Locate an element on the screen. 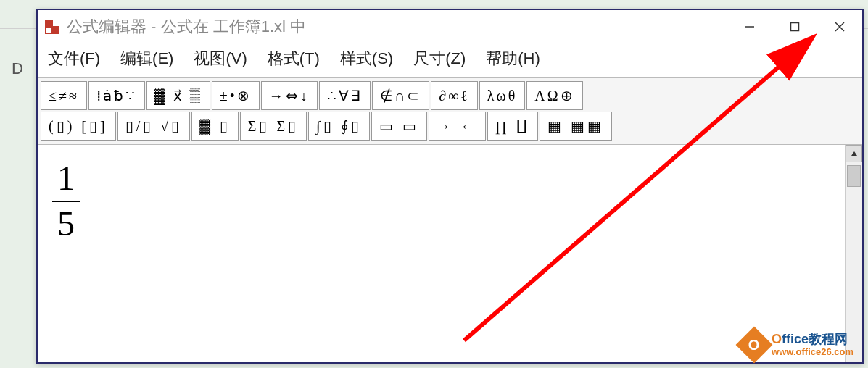 Image resolution: width=868 pixels, height=368 pixels. maximize-icon is located at coordinates (795, 27).